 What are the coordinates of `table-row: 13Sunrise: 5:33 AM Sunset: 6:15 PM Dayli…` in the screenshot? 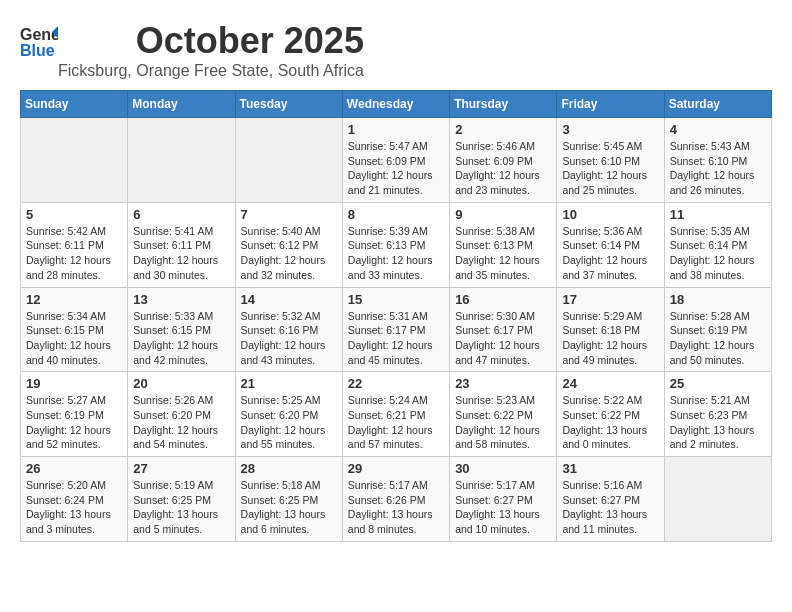 It's located at (182, 330).